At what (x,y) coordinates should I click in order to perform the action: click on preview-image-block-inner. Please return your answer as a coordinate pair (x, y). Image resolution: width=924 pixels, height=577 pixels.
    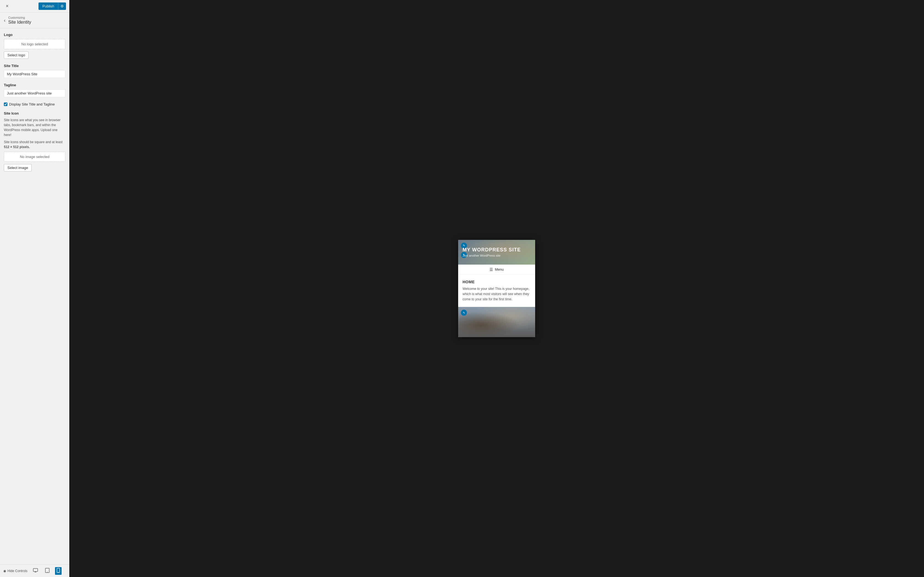
    Looking at the image, I should click on (497, 322).